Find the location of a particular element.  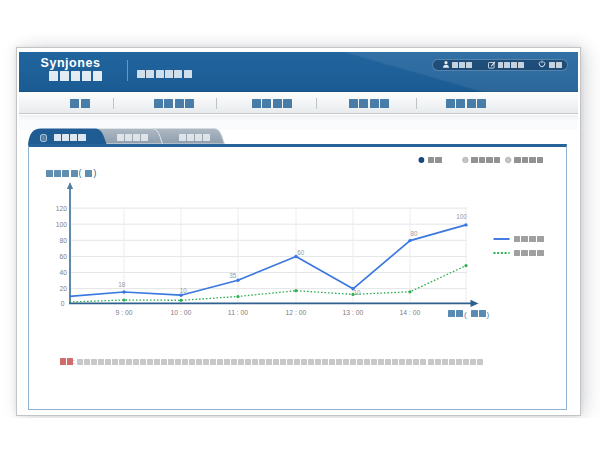

svg-text: 12 : 00 is located at coordinates (296, 312).